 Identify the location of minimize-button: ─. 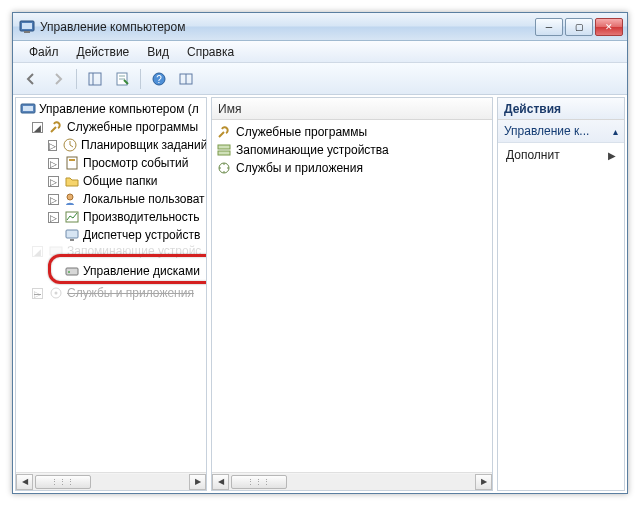
(549, 27).